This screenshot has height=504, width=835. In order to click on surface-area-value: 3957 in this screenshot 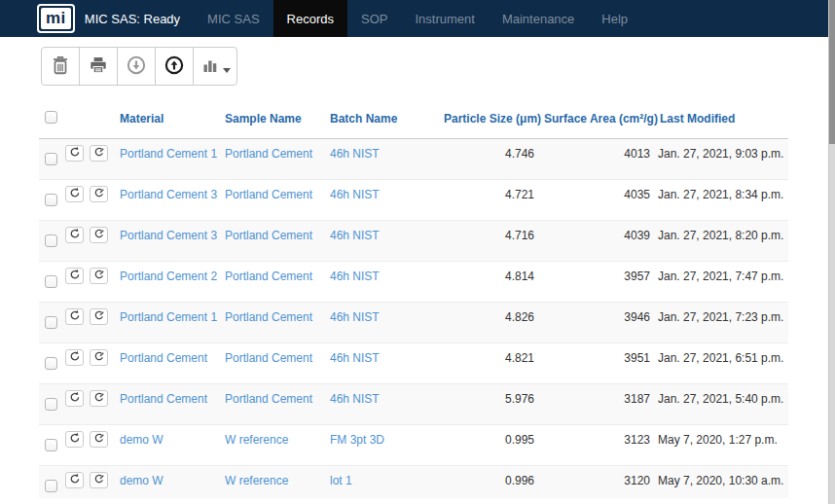, I will do `click(596, 281)`.